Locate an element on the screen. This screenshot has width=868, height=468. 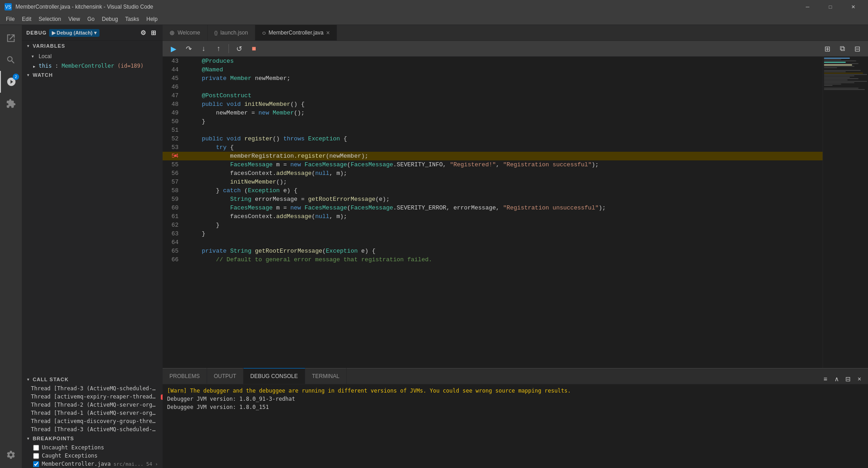
close-button: ✕ is located at coordinates (853, 7).